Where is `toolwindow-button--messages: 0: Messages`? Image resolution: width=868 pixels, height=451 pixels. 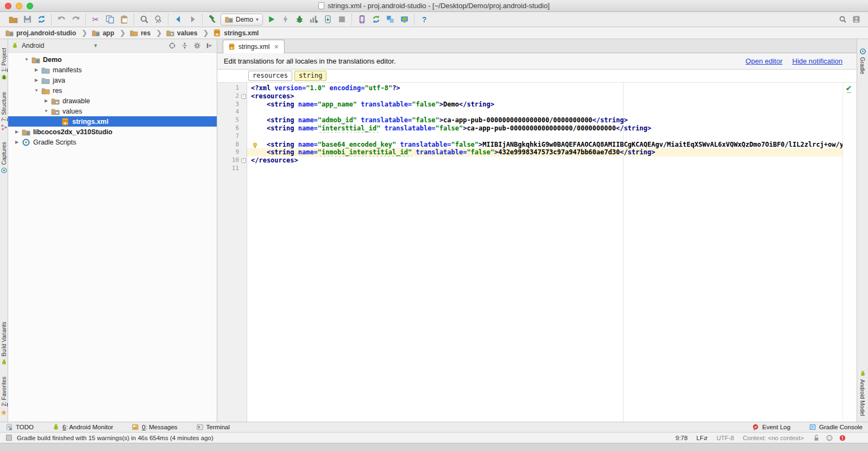
toolwindow-button--messages: 0: Messages is located at coordinates (154, 427).